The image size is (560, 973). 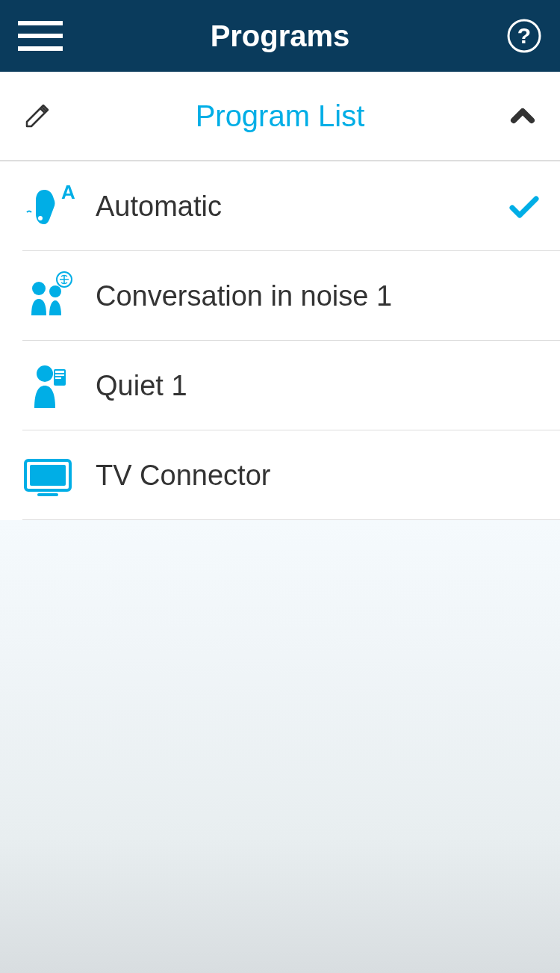 I want to click on automatic-icon: A, so click(x=48, y=206).